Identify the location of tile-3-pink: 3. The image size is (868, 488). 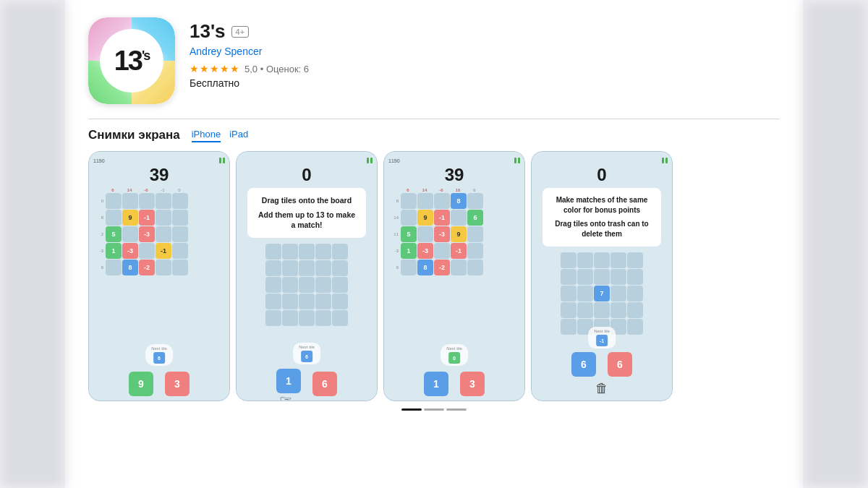
(177, 384).